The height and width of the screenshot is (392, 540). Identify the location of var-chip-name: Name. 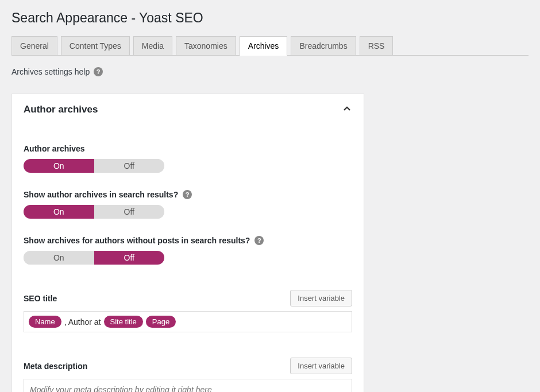
(45, 321).